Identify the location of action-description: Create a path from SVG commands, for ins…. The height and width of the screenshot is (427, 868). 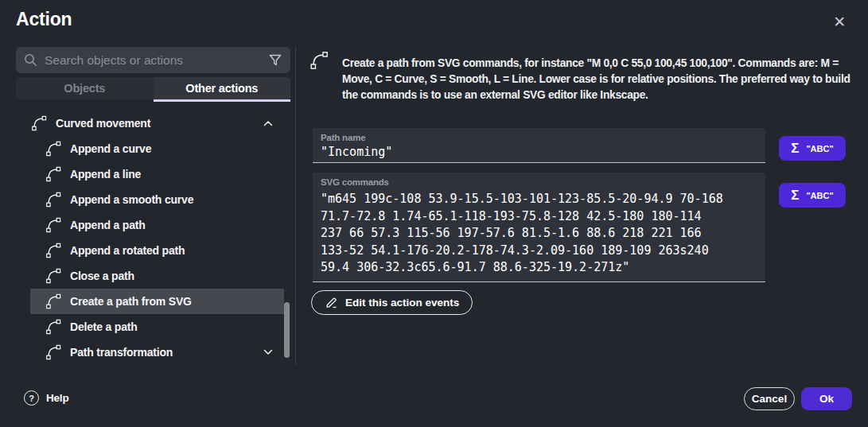
(597, 80).